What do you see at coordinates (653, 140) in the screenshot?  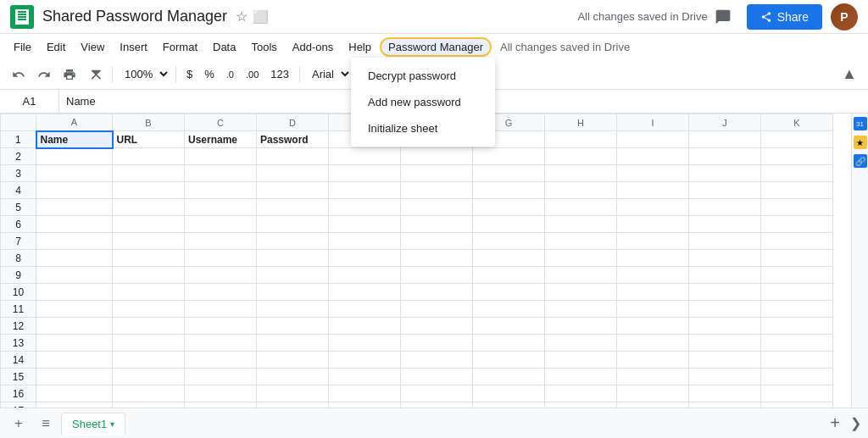 I see `cell-i1` at bounding box center [653, 140].